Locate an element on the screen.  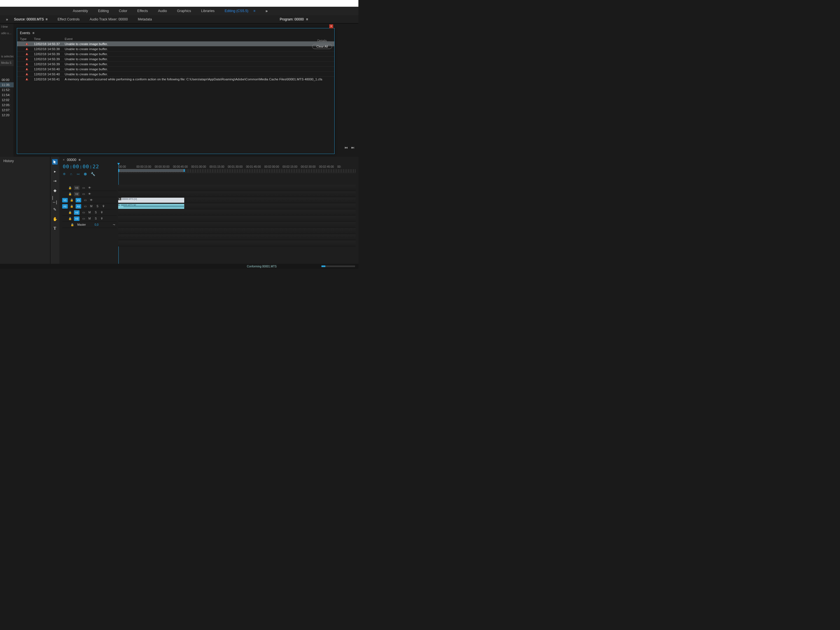
track-header-a2: 🔒 A2 ▭ M S 🎙 is located at coordinates (90, 213).